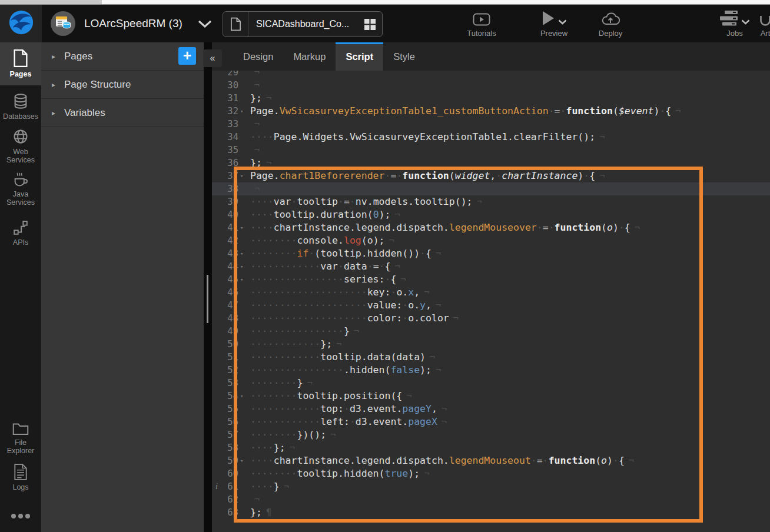 This screenshot has width=770, height=532. Describe the element at coordinates (303, 24) in the screenshot. I see `open-page-tab: SICADashboard_Co...` at that location.